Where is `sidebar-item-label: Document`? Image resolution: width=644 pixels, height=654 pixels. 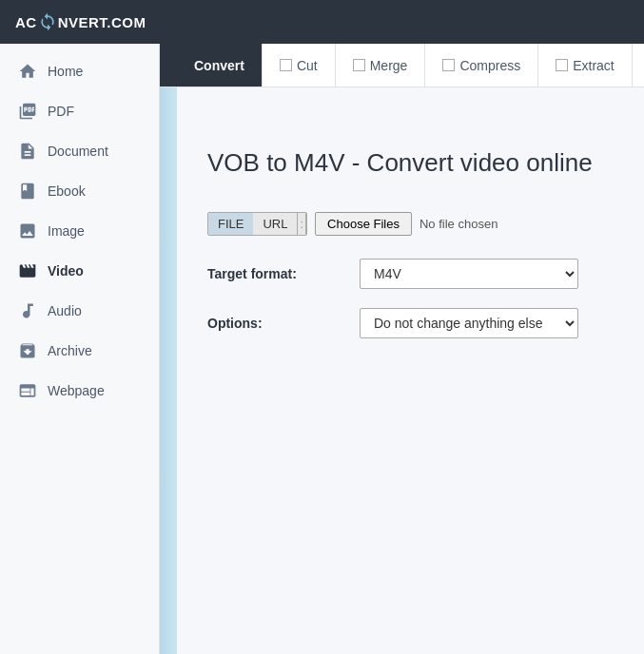
sidebar-item-label: Document is located at coordinates (78, 151).